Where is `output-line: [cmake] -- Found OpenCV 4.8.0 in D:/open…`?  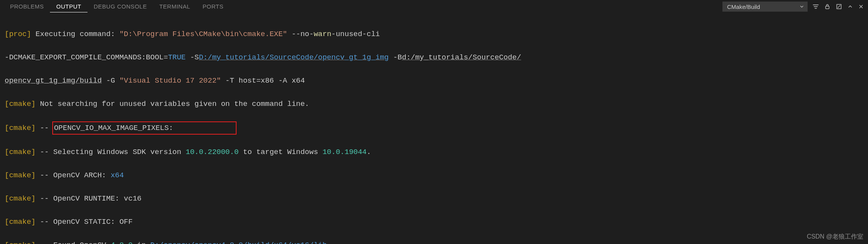 output-line: [cmake] -- Found OpenCV 4.8.0 in D:/open… is located at coordinates (434, 242).